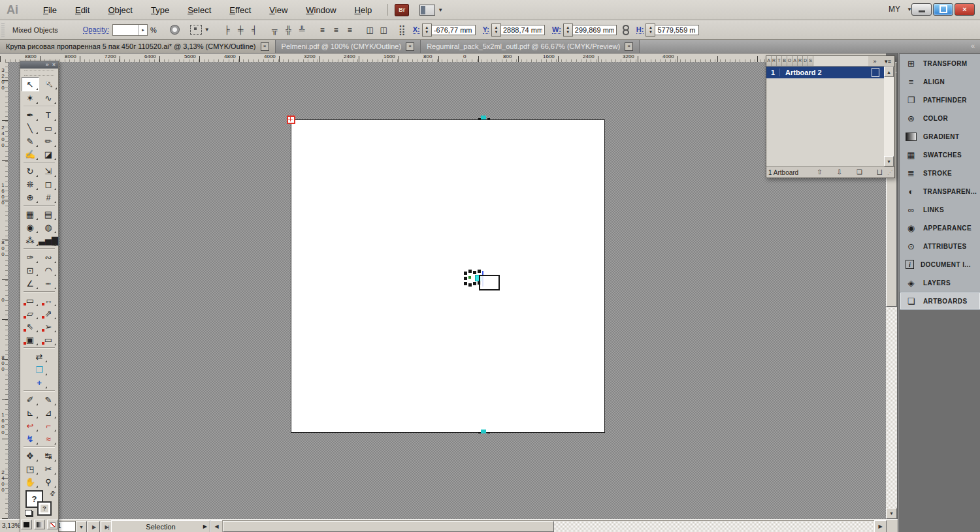 The width and height of the screenshot is (980, 532). Describe the element at coordinates (48, 154) in the screenshot. I see `eraser-tool: ◪` at that location.